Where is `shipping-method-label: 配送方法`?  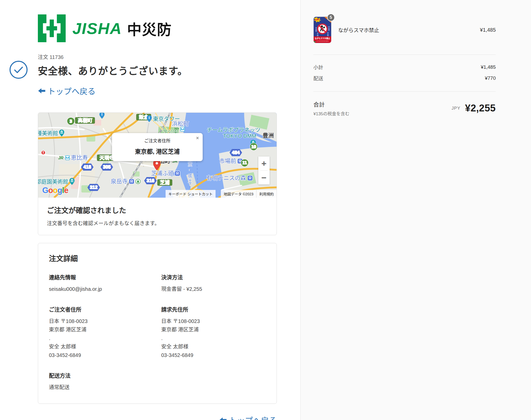 shipping-method-label: 配送方法 is located at coordinates (157, 375).